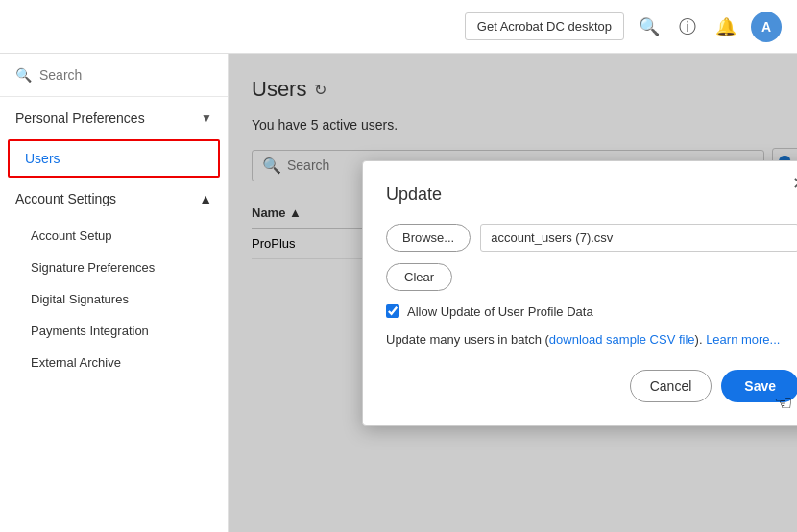 This screenshot has width=797, height=532. I want to click on modal-title: Update, so click(592, 194).